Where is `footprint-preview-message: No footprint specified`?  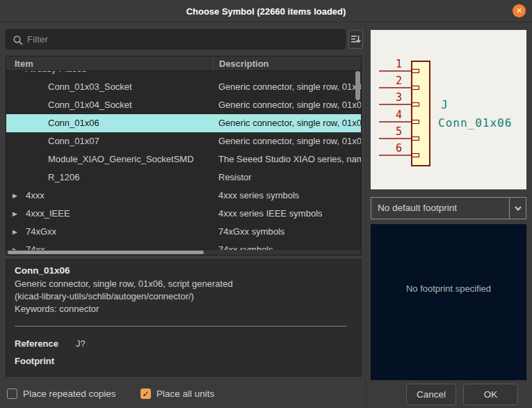
footprint-preview-message: No footprint specified is located at coordinates (449, 288).